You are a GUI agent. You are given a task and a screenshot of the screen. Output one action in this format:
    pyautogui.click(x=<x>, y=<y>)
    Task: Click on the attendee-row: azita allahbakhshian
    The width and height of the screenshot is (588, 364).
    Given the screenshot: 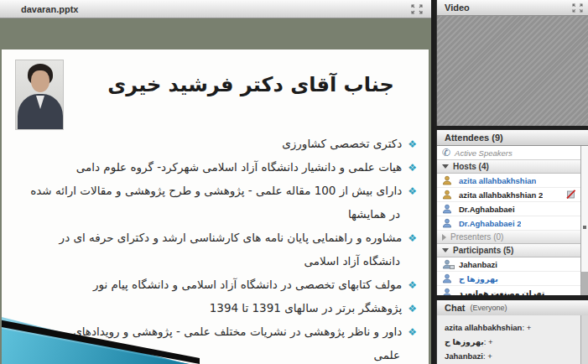 What is the action you would take?
    pyautogui.click(x=508, y=181)
    